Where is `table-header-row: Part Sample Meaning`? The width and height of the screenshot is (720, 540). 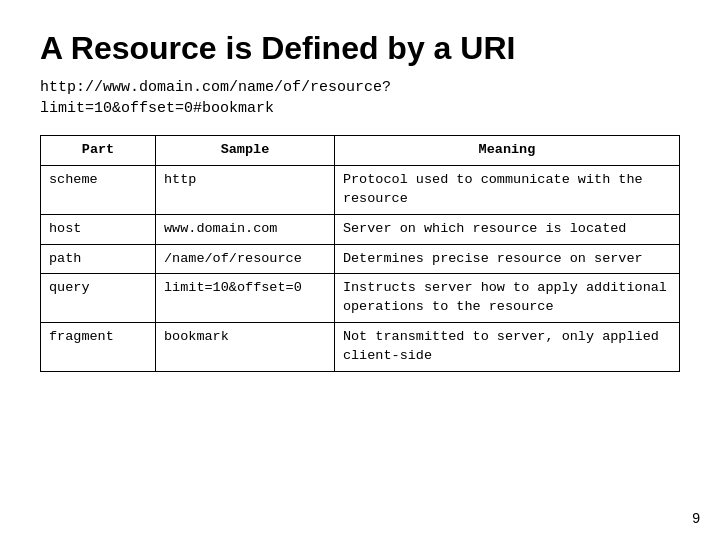
table-header-row: Part Sample Meaning is located at coordinates (360, 151).